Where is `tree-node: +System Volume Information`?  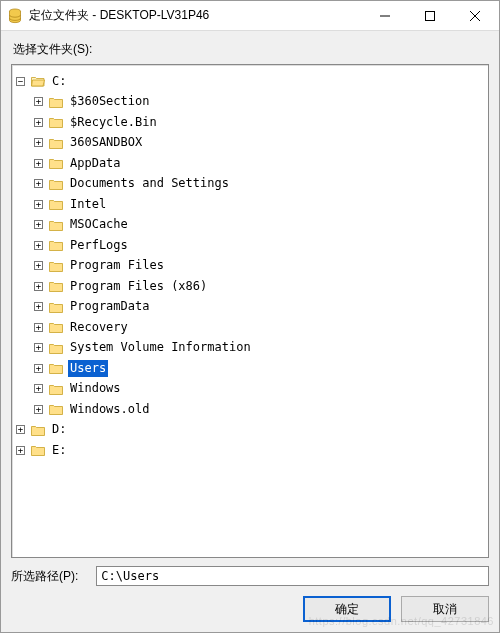 tree-node: +System Volume Information is located at coordinates (134, 348).